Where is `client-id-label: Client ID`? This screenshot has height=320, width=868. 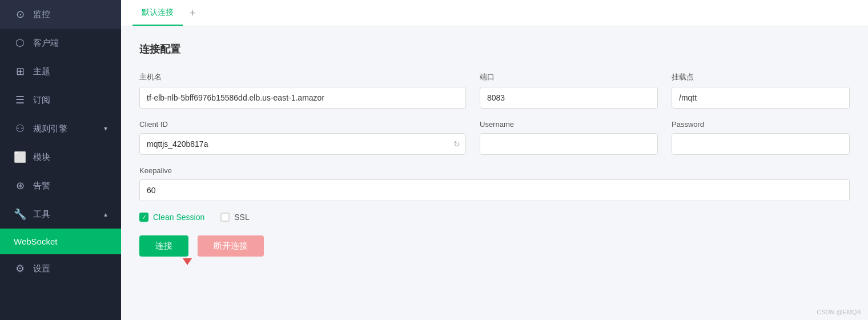 client-id-label: Client ID is located at coordinates (303, 125).